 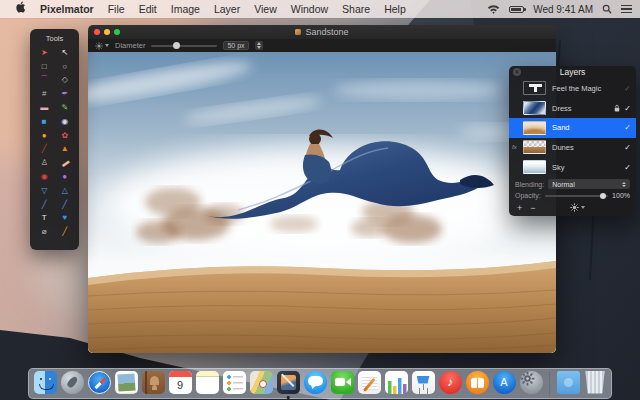 What do you see at coordinates (44, 94) in the screenshot?
I see `crop-tool: #` at bounding box center [44, 94].